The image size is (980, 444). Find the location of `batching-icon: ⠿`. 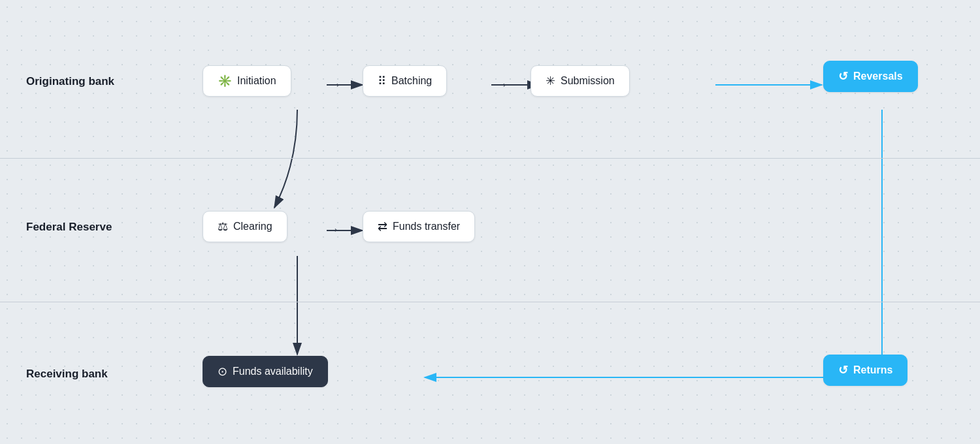

batching-icon: ⠿ is located at coordinates (382, 81).